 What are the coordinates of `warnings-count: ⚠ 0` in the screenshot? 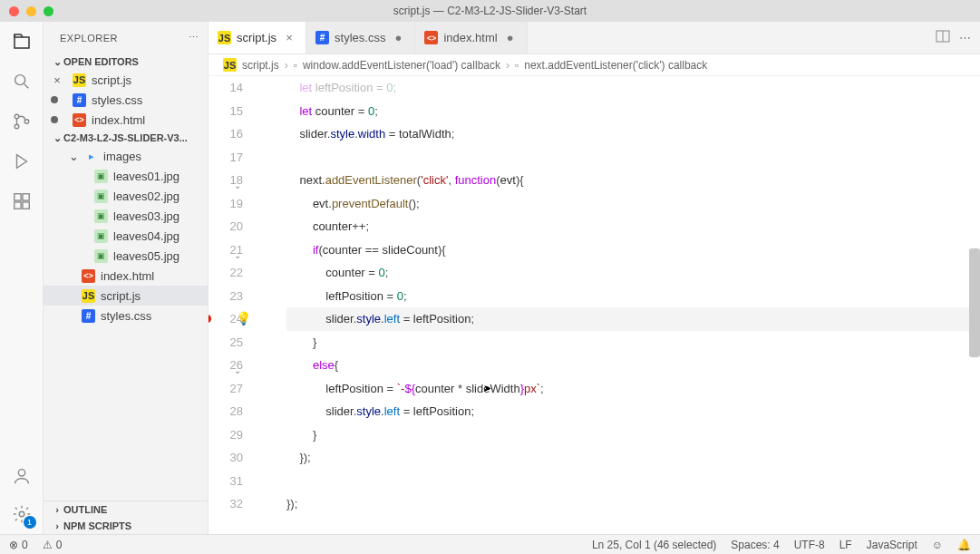 It's located at (53, 545).